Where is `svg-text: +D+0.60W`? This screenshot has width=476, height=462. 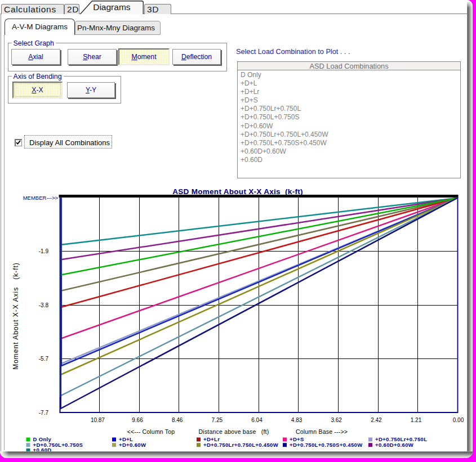 svg-text: +D+0.60W is located at coordinates (132, 445).